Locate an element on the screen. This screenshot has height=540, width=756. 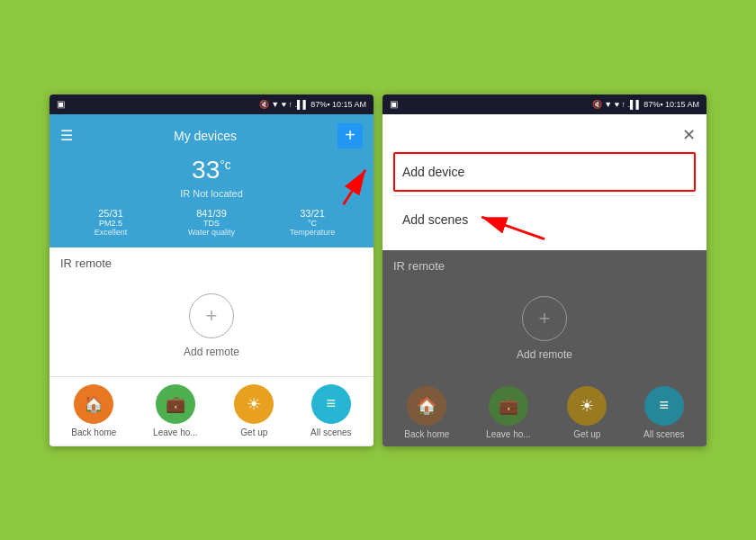
temp-value: 33/21 is located at coordinates (312, 213).